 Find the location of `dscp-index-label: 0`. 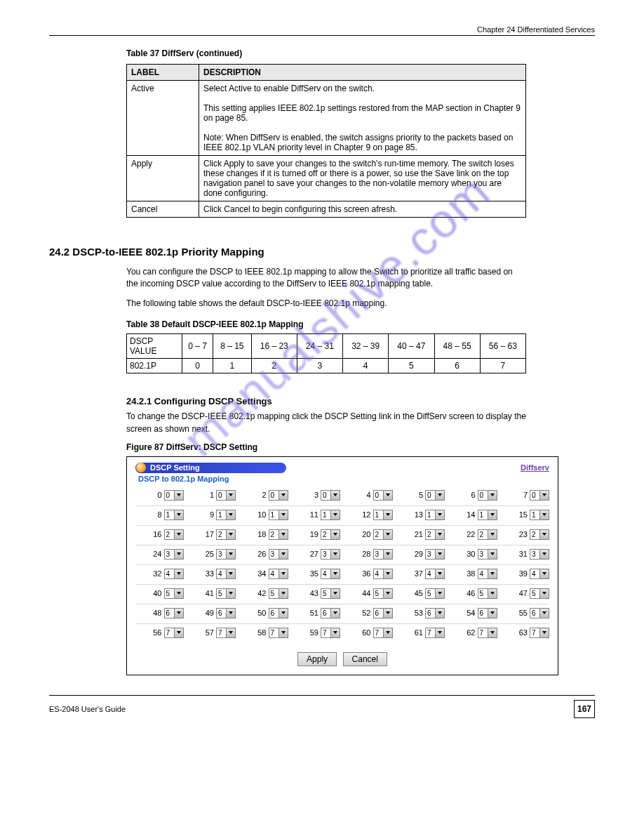

dscp-index-label: 0 is located at coordinates (156, 495).